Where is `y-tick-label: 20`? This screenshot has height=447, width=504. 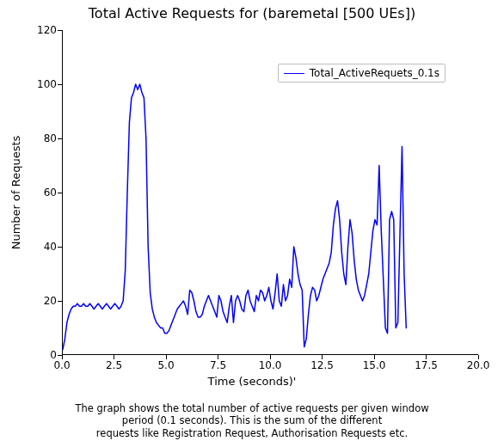
y-tick-label: 20 is located at coordinates (50, 301).